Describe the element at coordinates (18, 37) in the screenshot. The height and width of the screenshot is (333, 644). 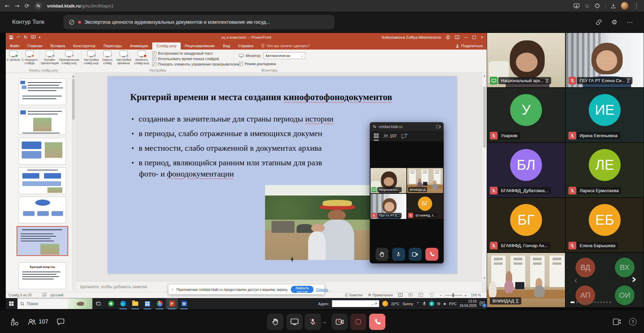
I see `undo-icon: ↶` at that location.